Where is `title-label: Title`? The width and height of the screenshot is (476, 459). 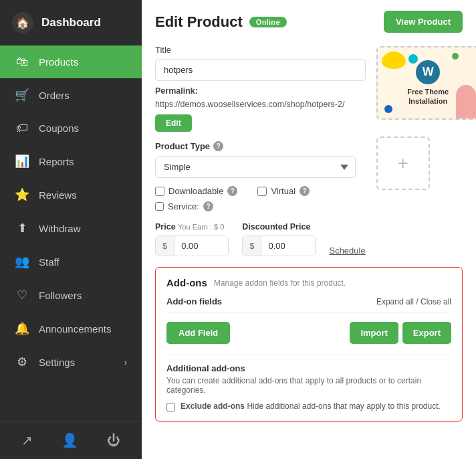
title-label: Title is located at coordinates (261, 50).